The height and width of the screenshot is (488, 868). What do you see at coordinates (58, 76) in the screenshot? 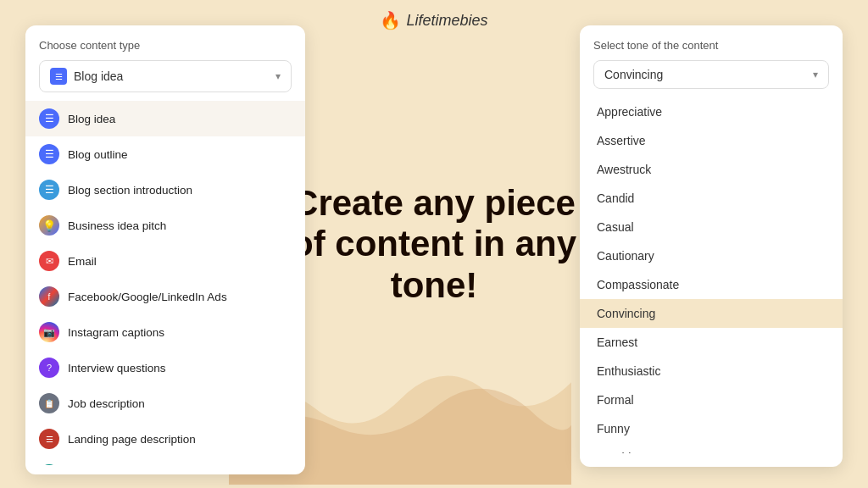
I see `dropdown-icon: ☰` at bounding box center [58, 76].